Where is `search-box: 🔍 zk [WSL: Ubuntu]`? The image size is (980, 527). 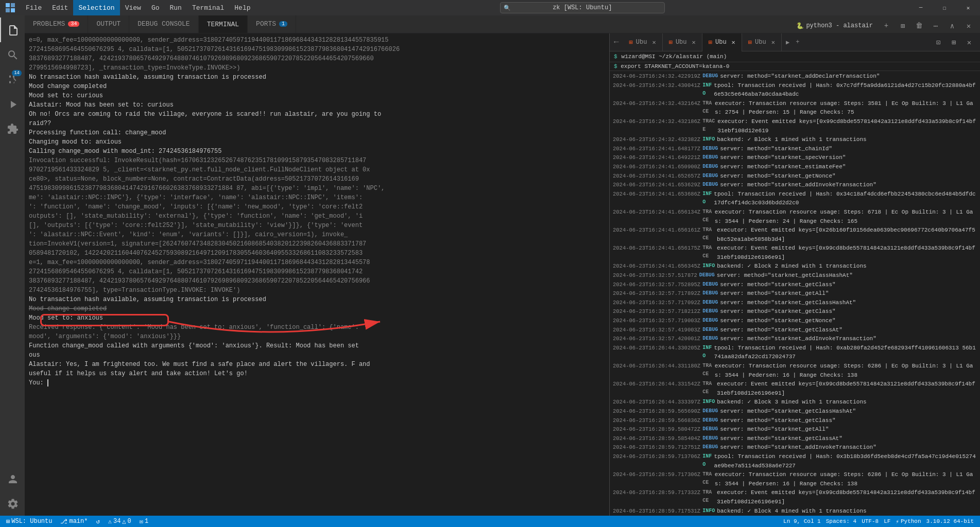
search-box: 🔍 zk [WSL: Ubuntu] is located at coordinates (582, 8).